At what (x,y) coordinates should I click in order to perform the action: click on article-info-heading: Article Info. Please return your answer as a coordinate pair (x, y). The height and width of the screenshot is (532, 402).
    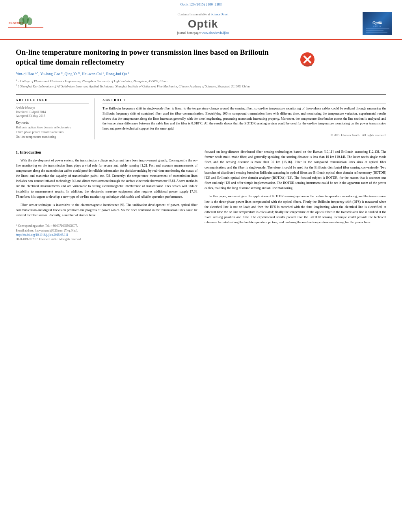
    Looking at the image, I should click on (52, 101).